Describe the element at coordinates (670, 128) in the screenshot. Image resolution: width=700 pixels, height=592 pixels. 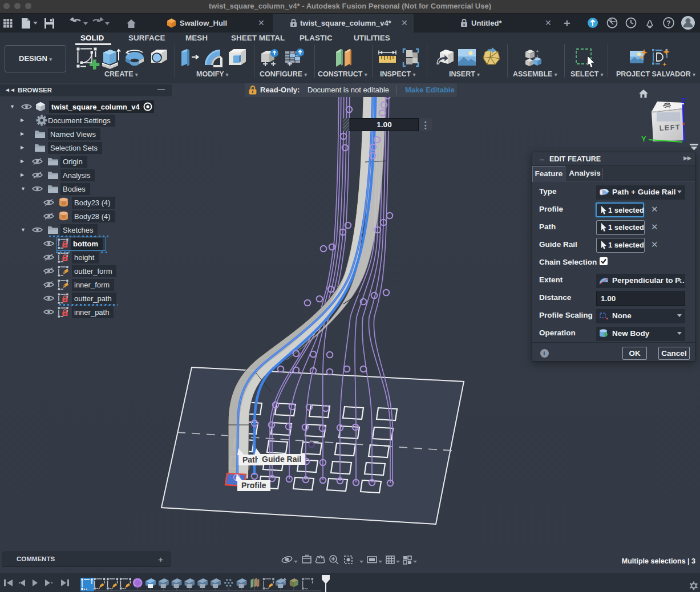
I see `svg-text: LEFT` at that location.